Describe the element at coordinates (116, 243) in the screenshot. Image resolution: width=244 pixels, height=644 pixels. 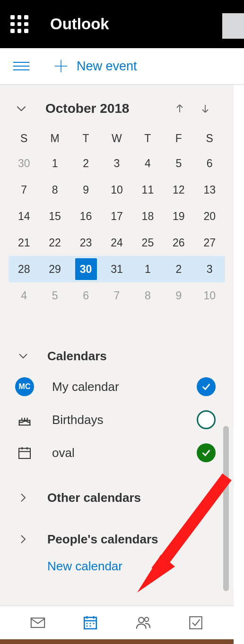
I see `calendar-day: 24` at that location.